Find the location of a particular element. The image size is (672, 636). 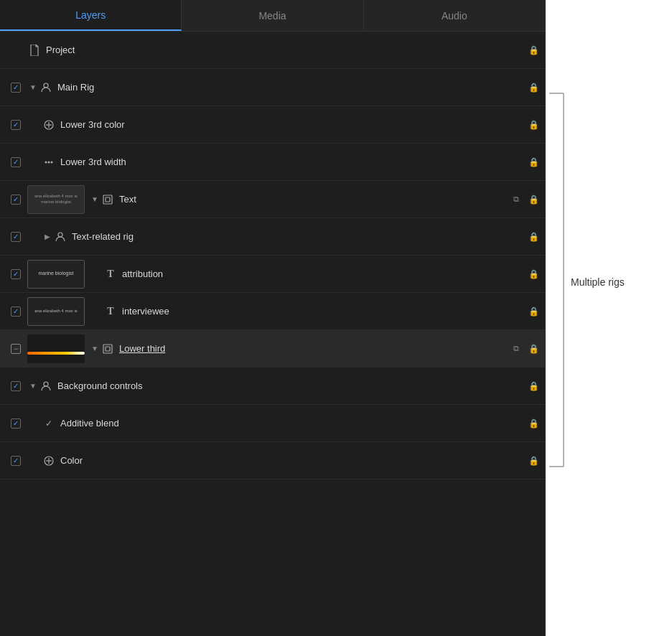

layer-indent: Lower third is located at coordinates (297, 349).